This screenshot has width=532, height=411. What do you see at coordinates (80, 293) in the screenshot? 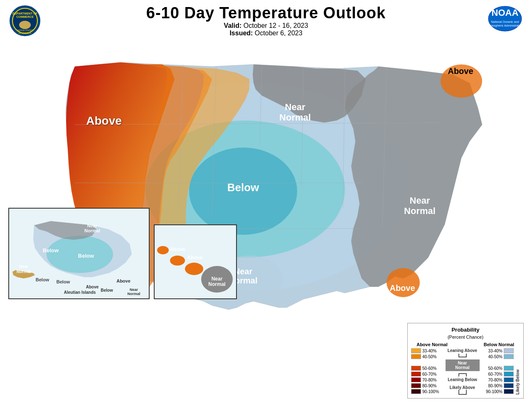
I see `svg-text: Aleutian Islands` at bounding box center [80, 293].